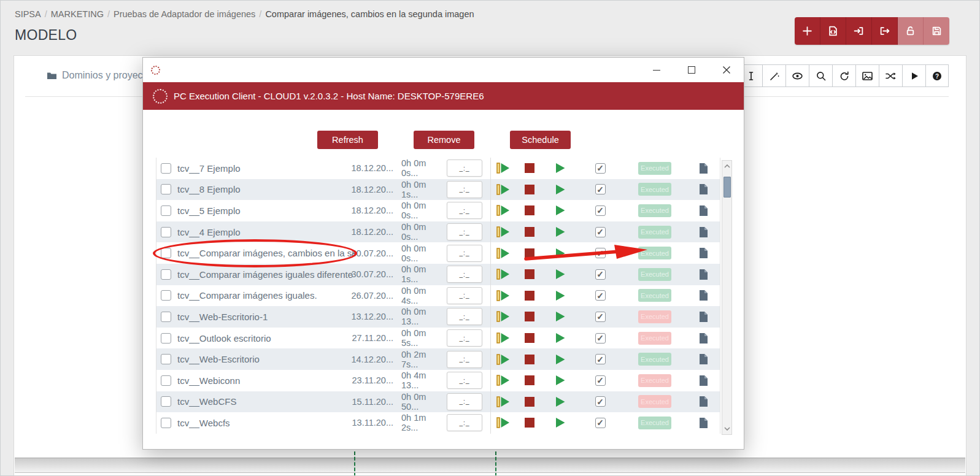 The width and height of the screenshot is (980, 476). I want to click on search-button, so click(820, 76).